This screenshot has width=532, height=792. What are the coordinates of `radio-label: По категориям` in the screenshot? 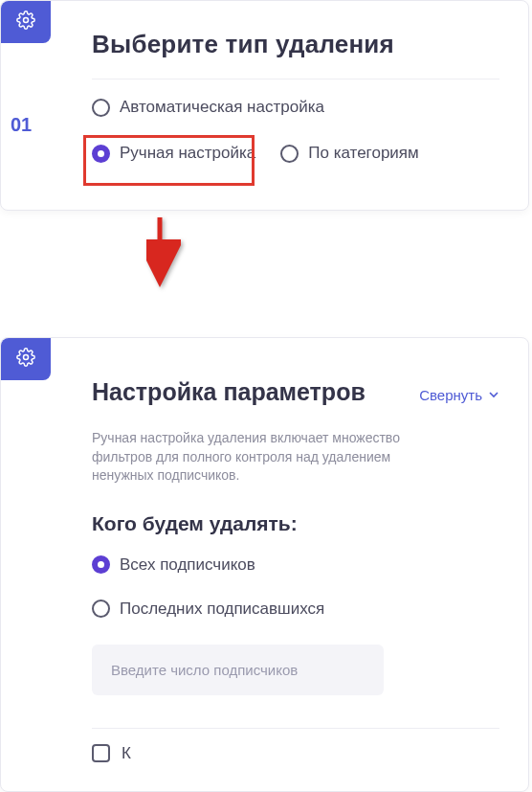 It's located at (364, 153).